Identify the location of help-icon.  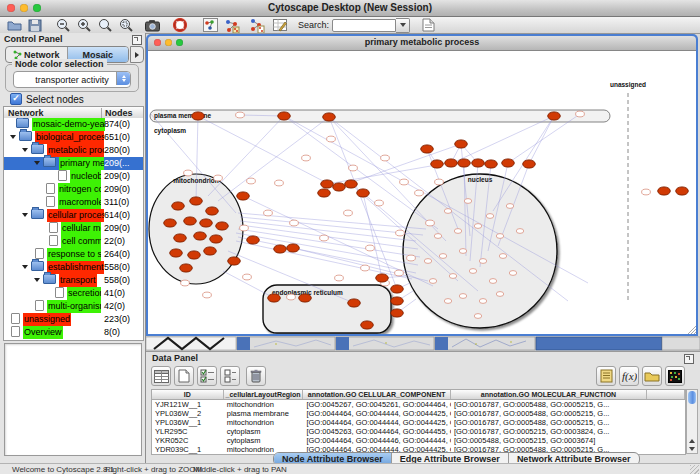
(180, 26).